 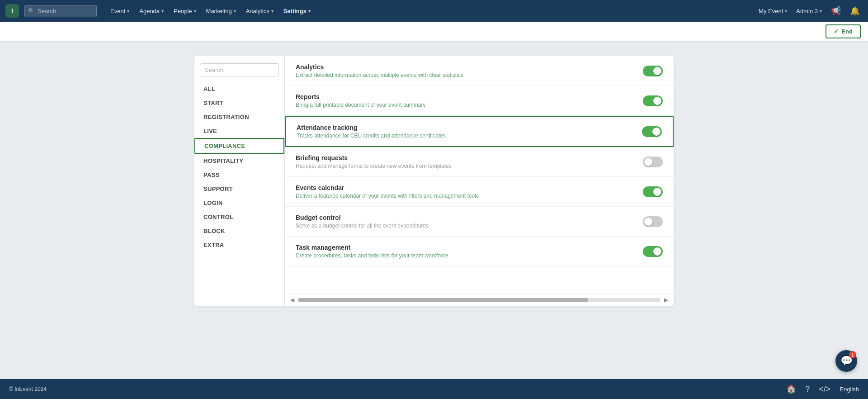 I want to click on broadcast-icon: 📢, so click(x=836, y=11).